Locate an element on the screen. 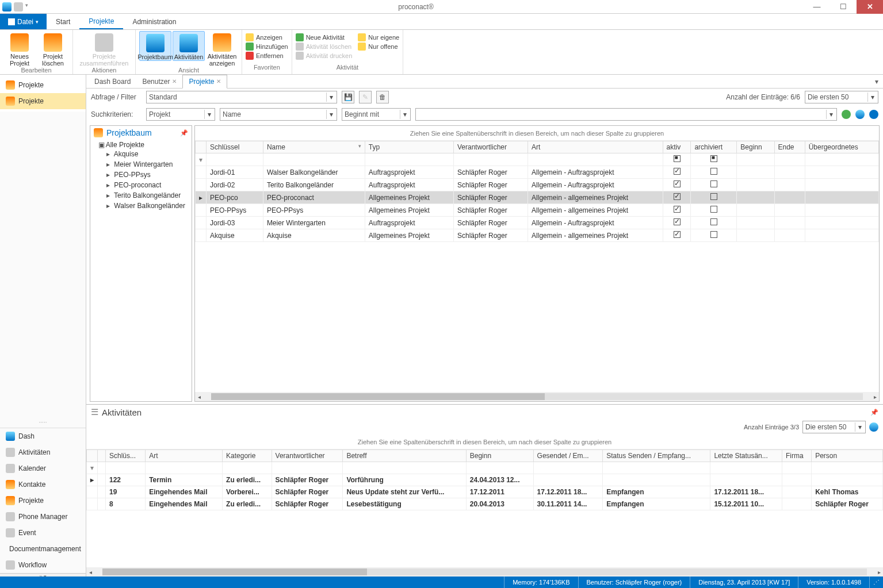  tab-start: Start is located at coordinates (63, 22).